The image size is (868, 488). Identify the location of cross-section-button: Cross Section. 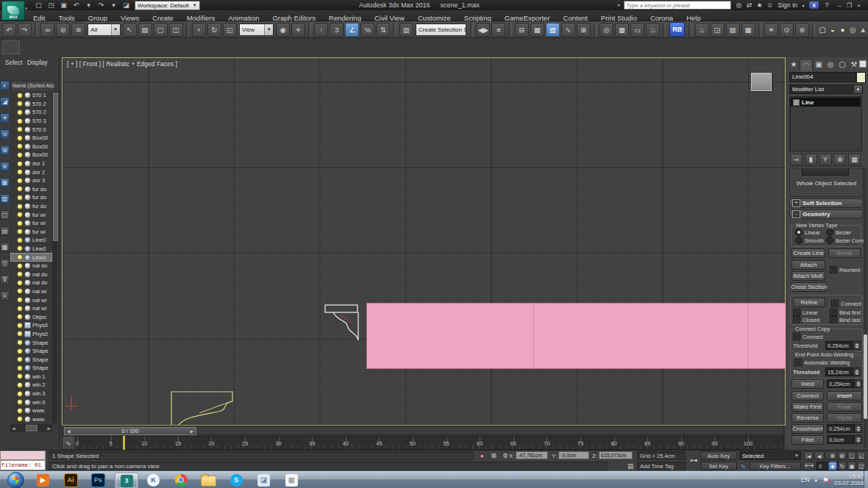
(809, 287).